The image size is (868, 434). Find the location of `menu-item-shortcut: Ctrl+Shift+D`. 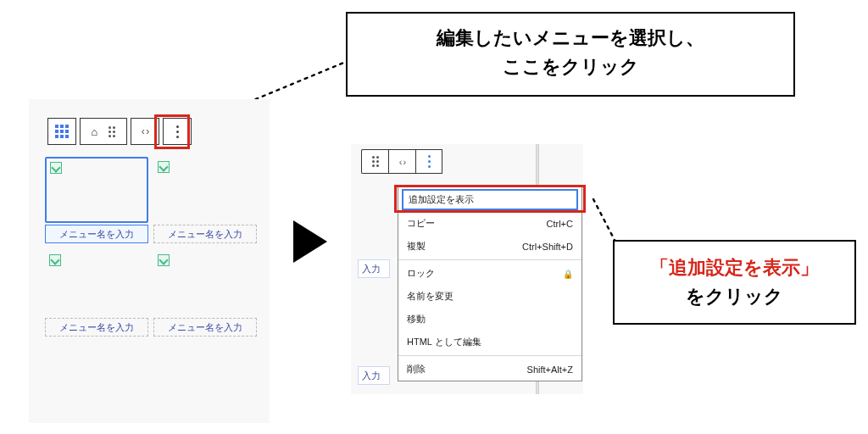

menu-item-shortcut: Ctrl+Shift+D is located at coordinates (548, 247).